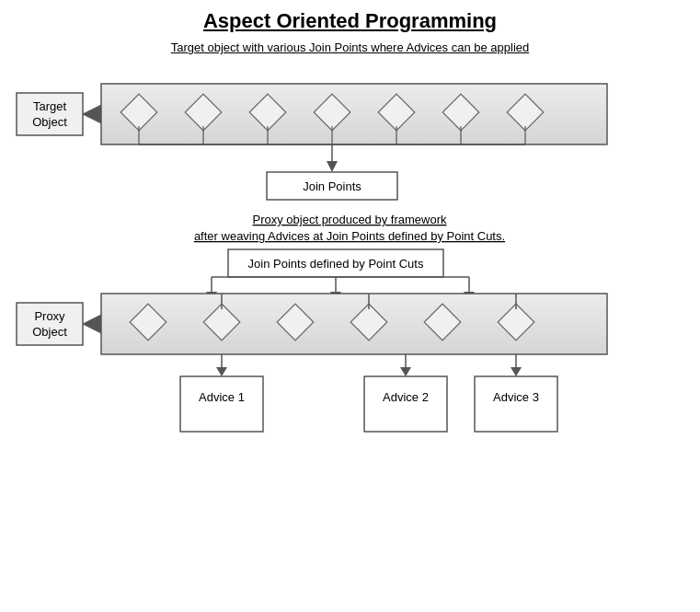  What do you see at coordinates (516, 398) in the screenshot?
I see `svg-text: Advice 3` at bounding box center [516, 398].